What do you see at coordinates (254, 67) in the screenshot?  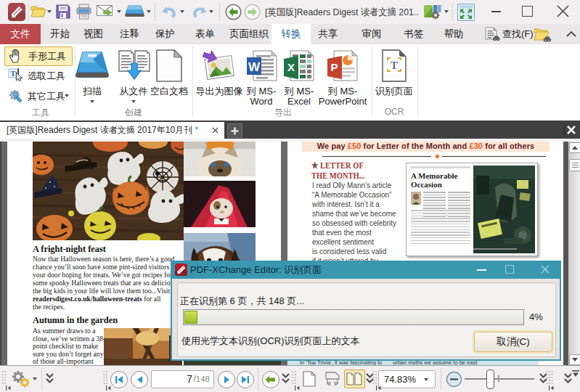 I see `svg-text: W` at bounding box center [254, 67].